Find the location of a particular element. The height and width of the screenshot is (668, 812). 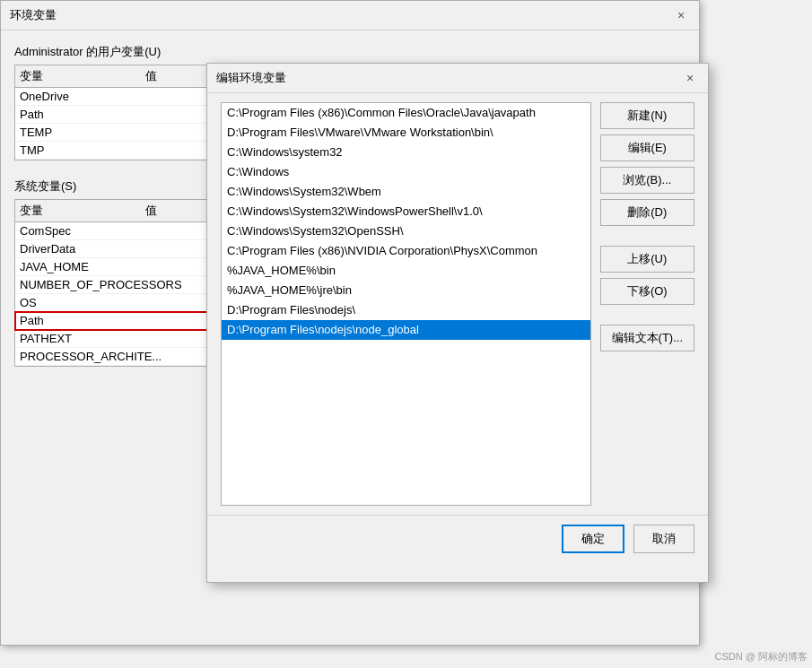

system-var-name-comspec: ComSpec is located at coordinates (83, 231).